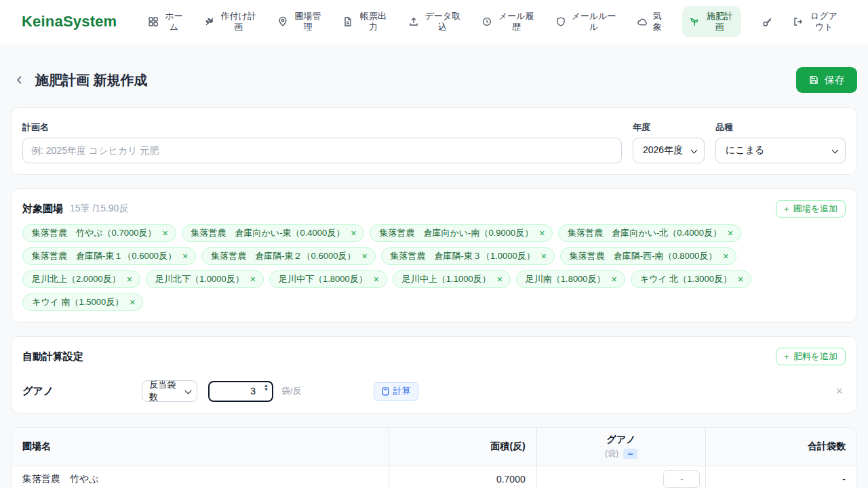 Image resolution: width=868 pixels, height=488 pixels. I want to click on year-select: 2026年度, so click(669, 150).